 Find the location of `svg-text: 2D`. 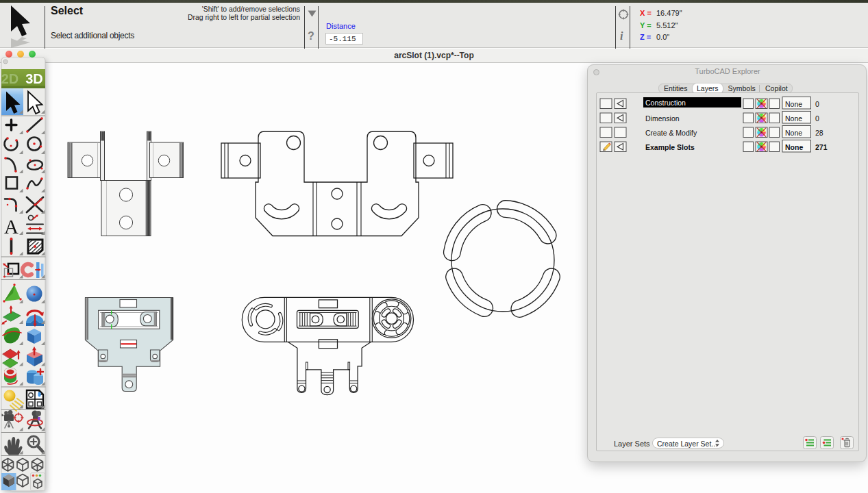

svg-text: 2D is located at coordinates (10, 79).